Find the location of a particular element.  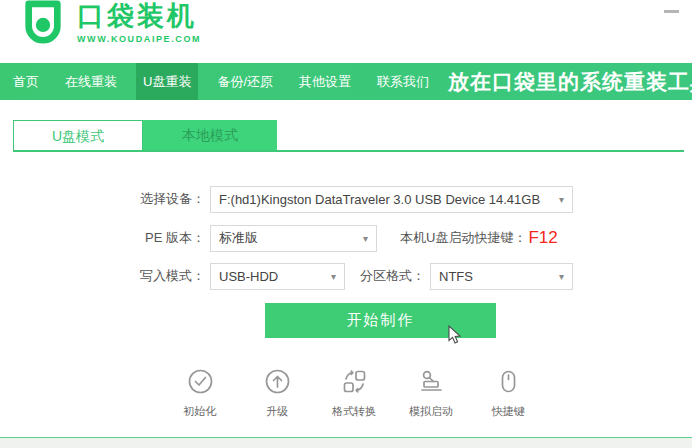

footer-toolbar: 初始化 升级 格式转换 is located at coordinates (354, 394).